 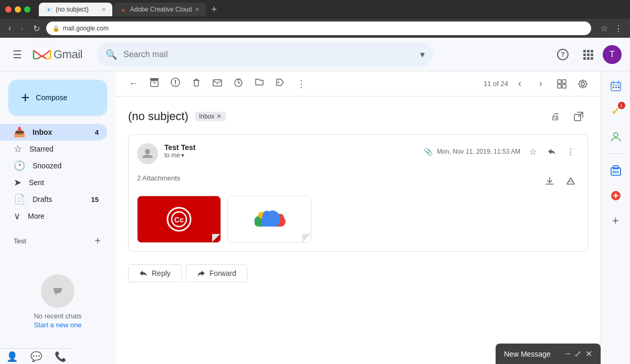 What do you see at coordinates (51, 98) in the screenshot?
I see `compose-label: Compose` at bounding box center [51, 98].